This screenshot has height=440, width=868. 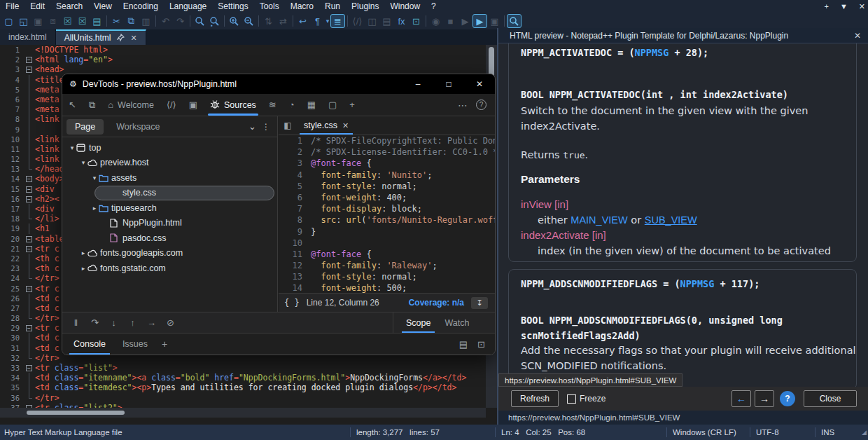 What do you see at coordinates (741, 399) in the screenshot?
I see `back-button: ←` at bounding box center [741, 399].